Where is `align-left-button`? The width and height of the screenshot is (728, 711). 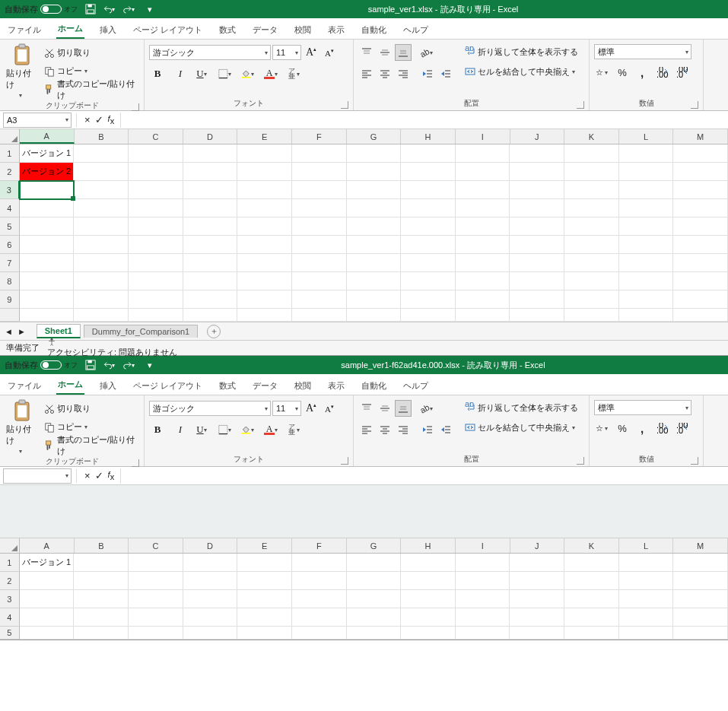 align-left-button is located at coordinates (367, 430).